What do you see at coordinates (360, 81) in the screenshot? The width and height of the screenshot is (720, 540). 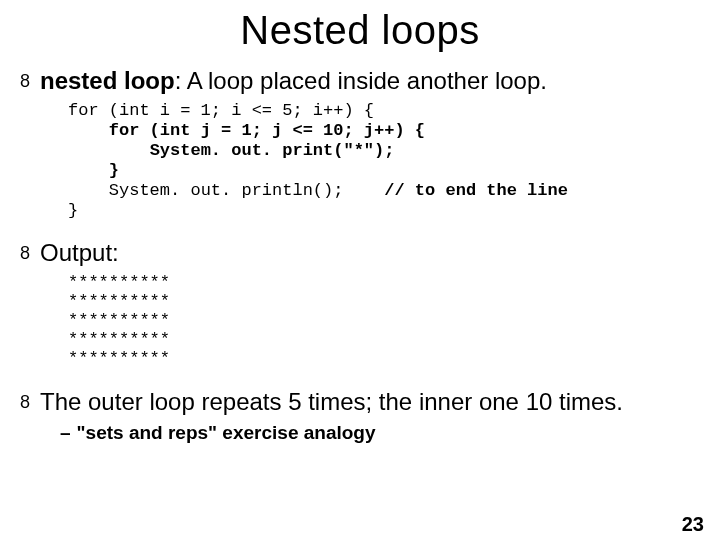 I see `bullet-1: 8 nested loop: A loop placed inside anot…` at bounding box center [360, 81].